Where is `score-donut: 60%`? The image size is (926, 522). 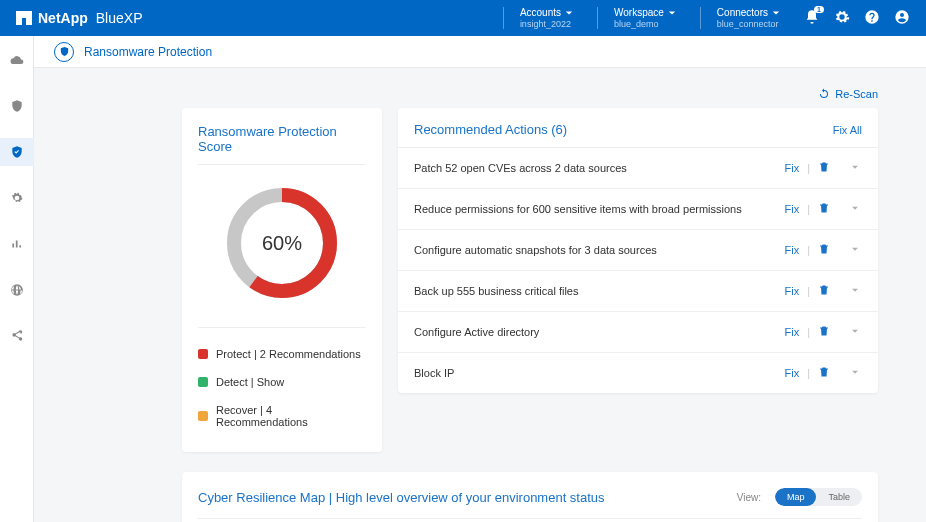
score-donut: 60% is located at coordinates (282, 243).